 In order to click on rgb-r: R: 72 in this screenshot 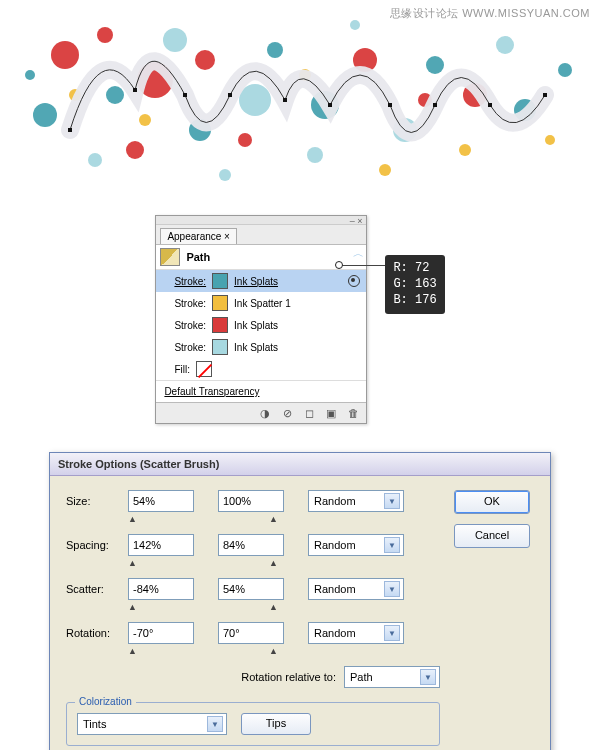, I will do `click(414, 268)`.